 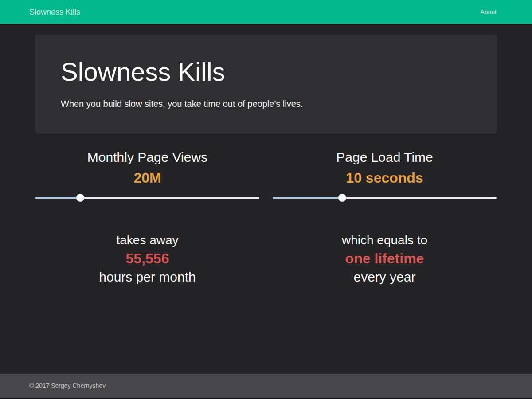 I want to click on page-subtitle: When you build slow sites, you take time…, so click(x=266, y=104).